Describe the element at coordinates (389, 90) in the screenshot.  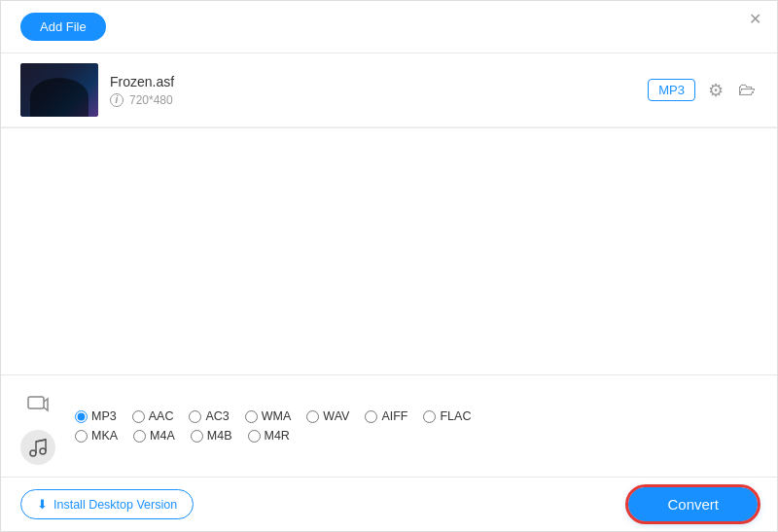
I see `file-item: Frozen.asf i 720*480 MP3 ⚙ 🗁` at that location.